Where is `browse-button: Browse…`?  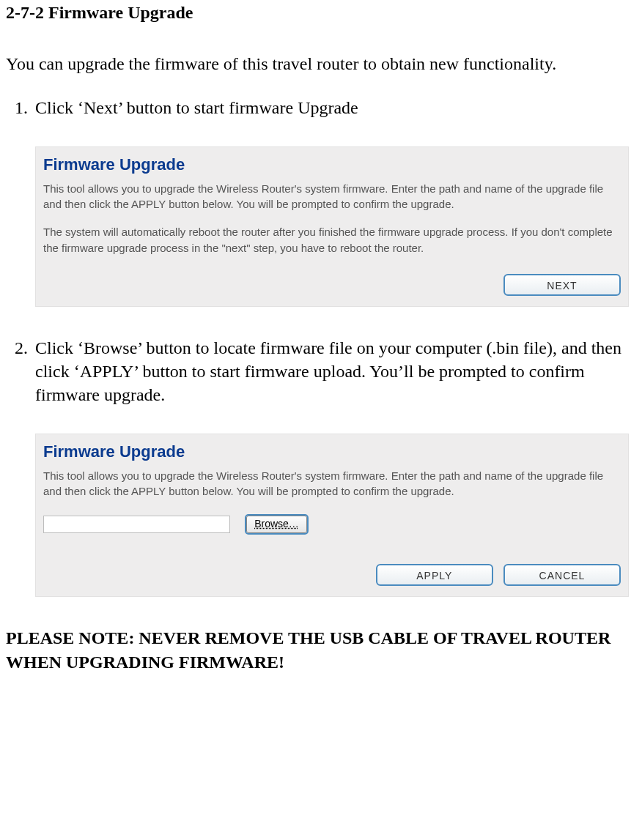 browse-button: Browse… is located at coordinates (277, 524).